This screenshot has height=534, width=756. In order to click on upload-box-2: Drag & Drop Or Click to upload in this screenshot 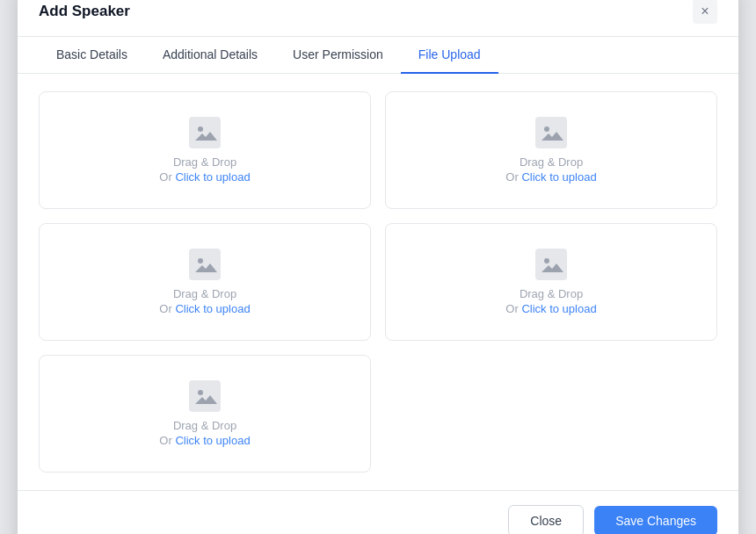, I will do `click(551, 150)`.